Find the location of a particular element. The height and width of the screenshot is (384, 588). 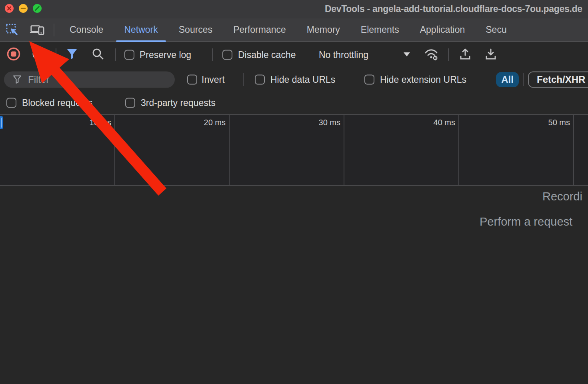

hide-extension-urls-checkbox is located at coordinates (370, 79).